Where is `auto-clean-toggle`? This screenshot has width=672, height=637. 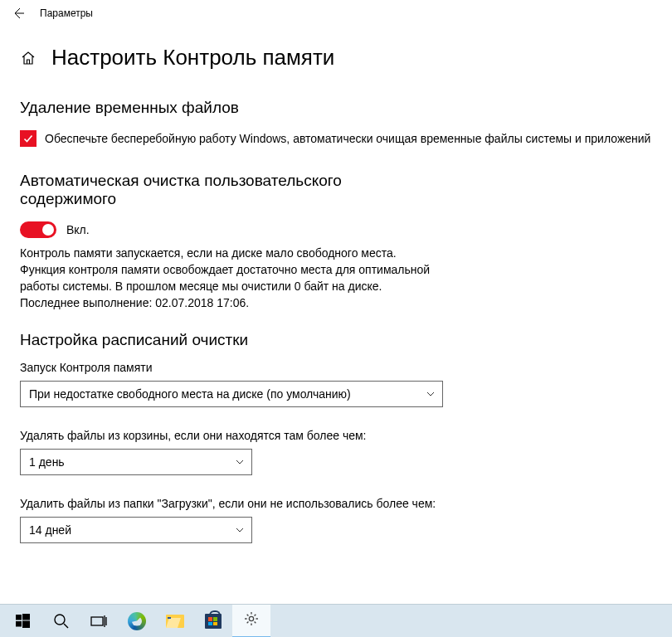
auto-clean-toggle is located at coordinates (38, 230).